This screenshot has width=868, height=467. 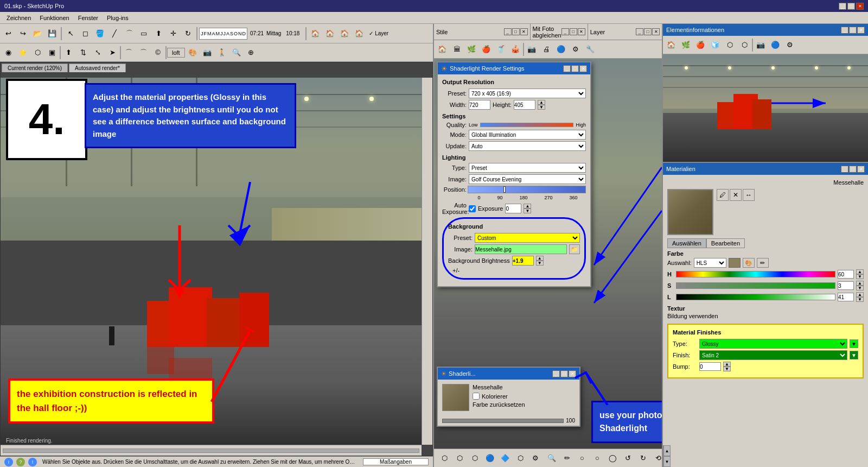 What do you see at coordinates (643, 458) in the screenshot?
I see `btm-14: ↻` at bounding box center [643, 458].